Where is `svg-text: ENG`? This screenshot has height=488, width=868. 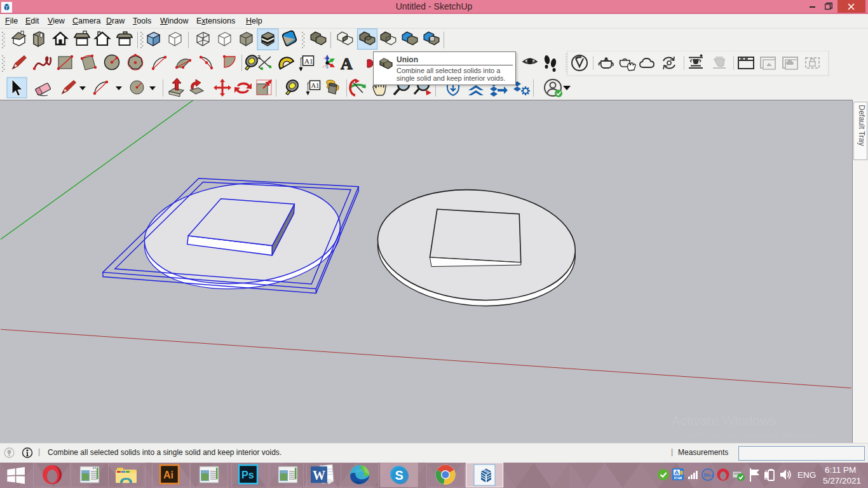 svg-text: ENG is located at coordinates (807, 475).